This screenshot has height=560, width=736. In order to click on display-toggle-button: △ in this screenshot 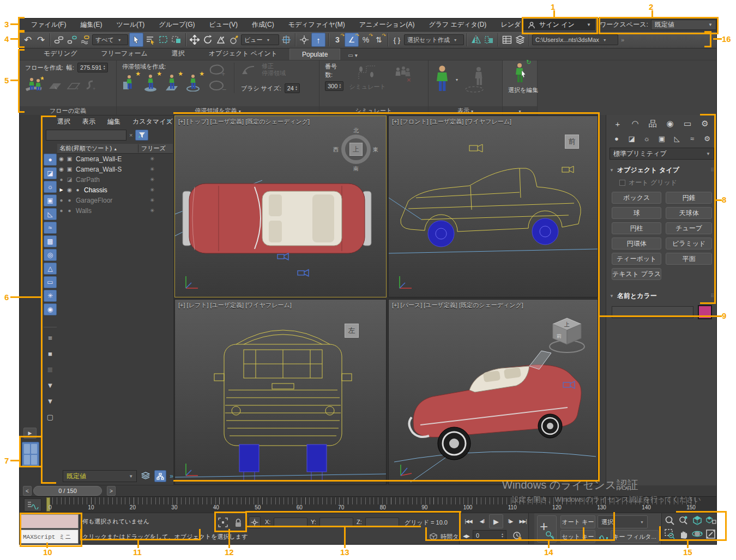, I will do `click(50, 269)`.